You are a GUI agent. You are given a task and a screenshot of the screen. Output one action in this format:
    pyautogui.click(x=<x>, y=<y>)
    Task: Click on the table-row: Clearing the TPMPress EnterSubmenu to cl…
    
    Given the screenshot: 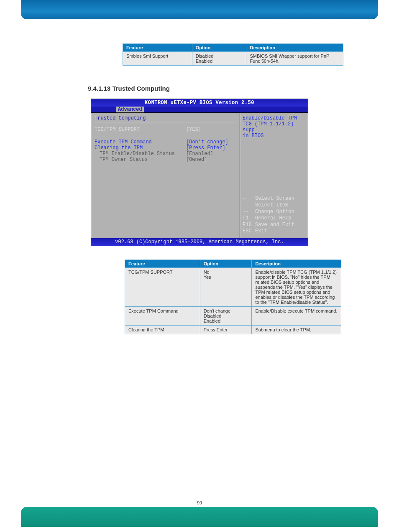 What is the action you would take?
    pyautogui.click(x=233, y=330)
    